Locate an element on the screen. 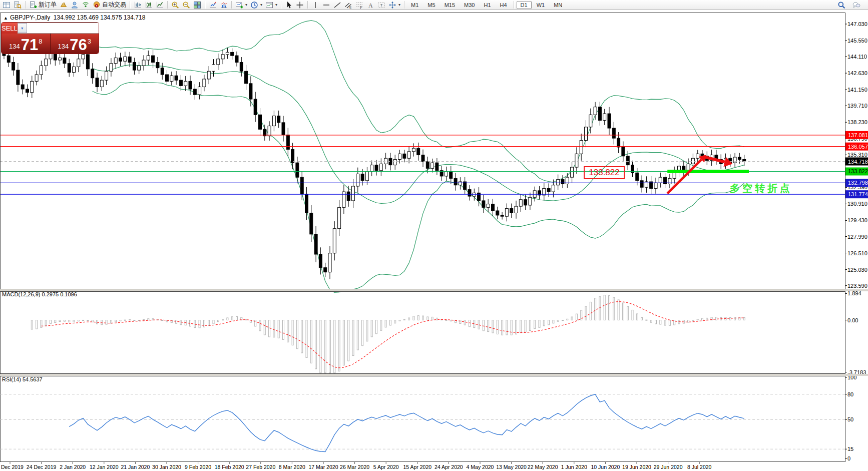 This screenshot has height=471, width=868. svg-text: 15 is located at coordinates (850, 449).